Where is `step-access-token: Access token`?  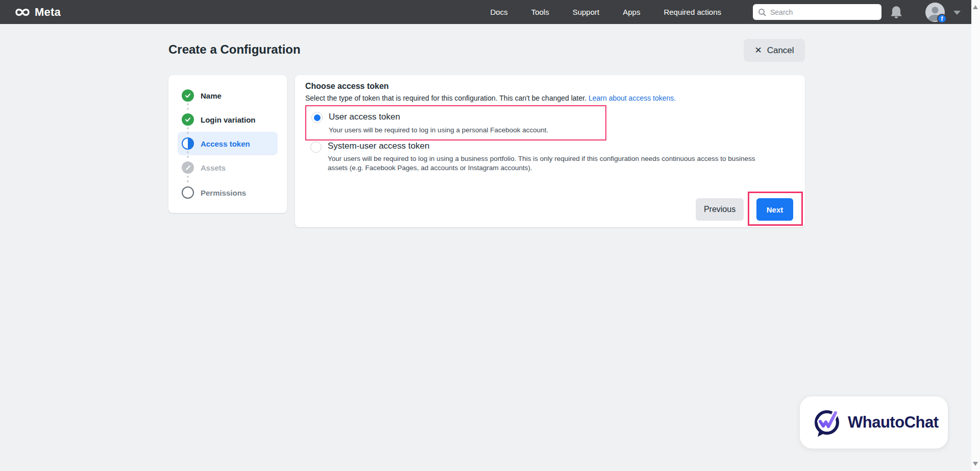 step-access-token: Access token is located at coordinates (216, 144).